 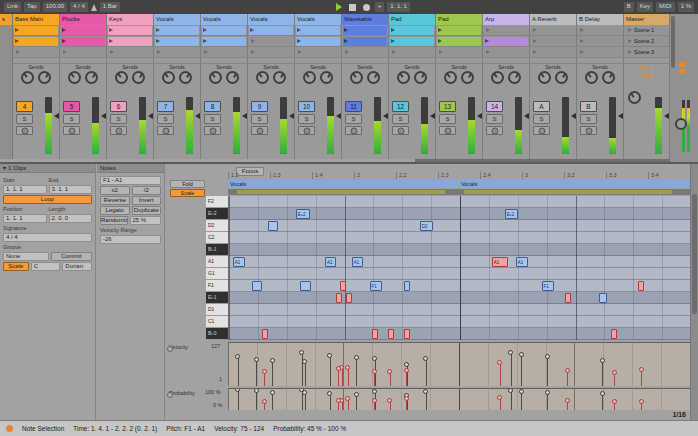 I want to click on send-b-post-toggle: Post, so click(x=646, y=76).